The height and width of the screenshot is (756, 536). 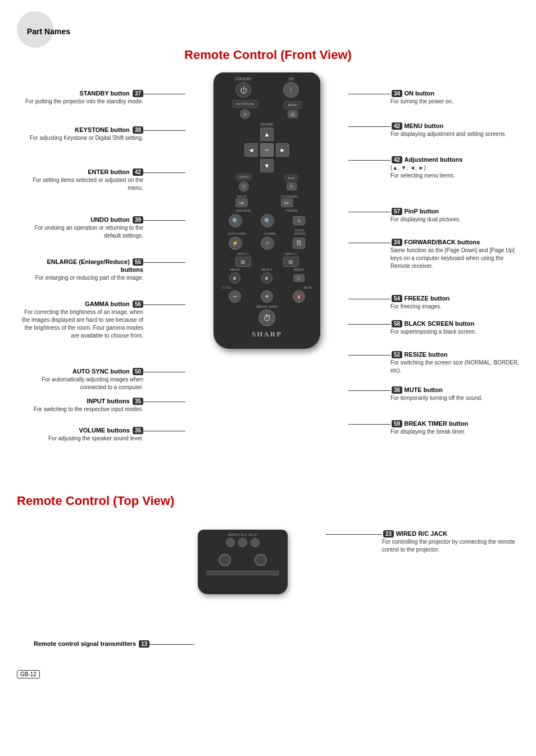 What do you see at coordinates (244, 177) in the screenshot?
I see `undo-button-remote: UNDO` at bounding box center [244, 177].